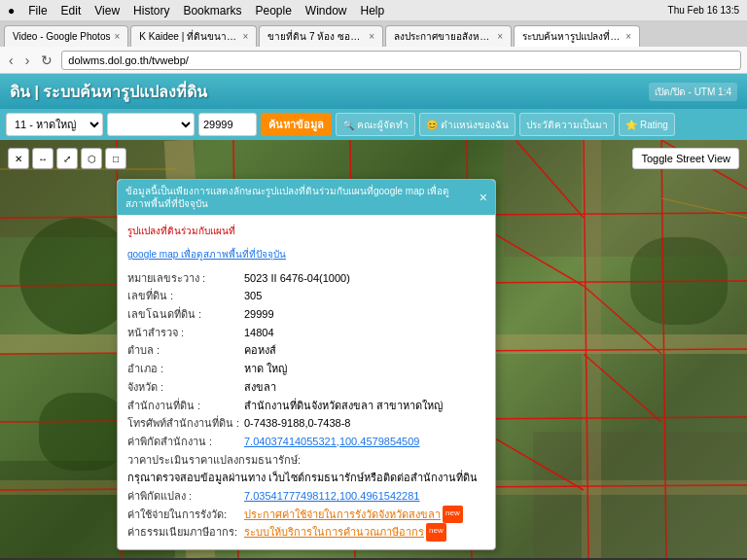  What do you see at coordinates (291, 197) in the screenshot?
I see `popup-title: ข้อมูลนี้เป็นเพียงการแสดงลักษณะรูปแปลงที…` at bounding box center [291, 197].